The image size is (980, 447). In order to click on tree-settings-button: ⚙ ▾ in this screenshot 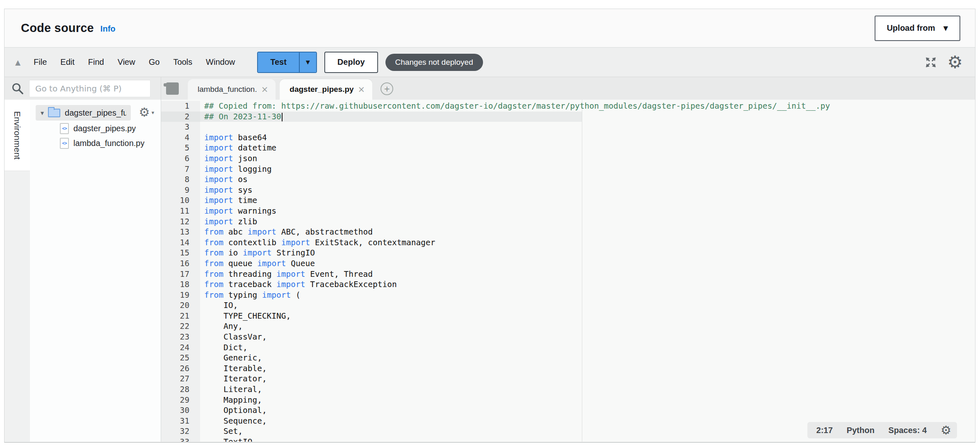, I will do `click(147, 112)`.